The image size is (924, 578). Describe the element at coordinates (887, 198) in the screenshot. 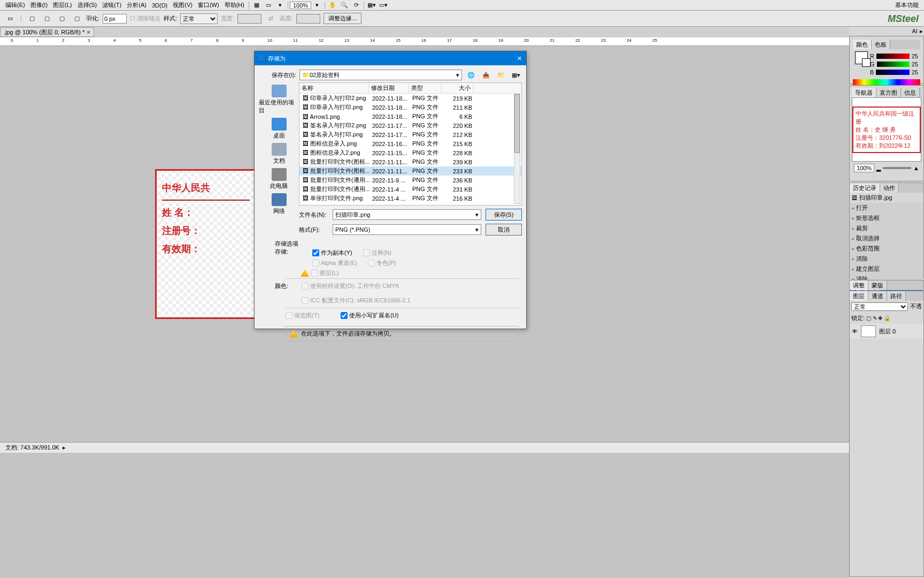

I see `history-snapshot: 🖼 扫描印章.jpg` at that location.